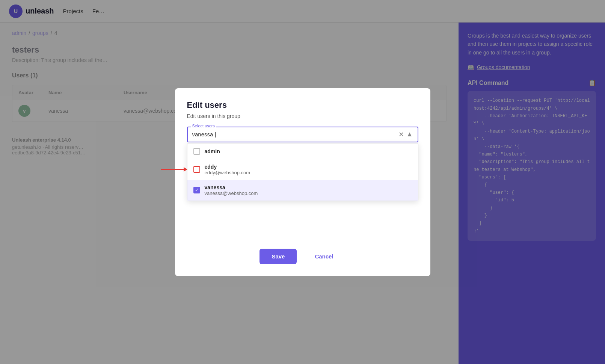 The height and width of the screenshot is (364, 605). What do you see at coordinates (410, 134) in the screenshot?
I see `chevron-up-icon: ▲` at bounding box center [410, 134].